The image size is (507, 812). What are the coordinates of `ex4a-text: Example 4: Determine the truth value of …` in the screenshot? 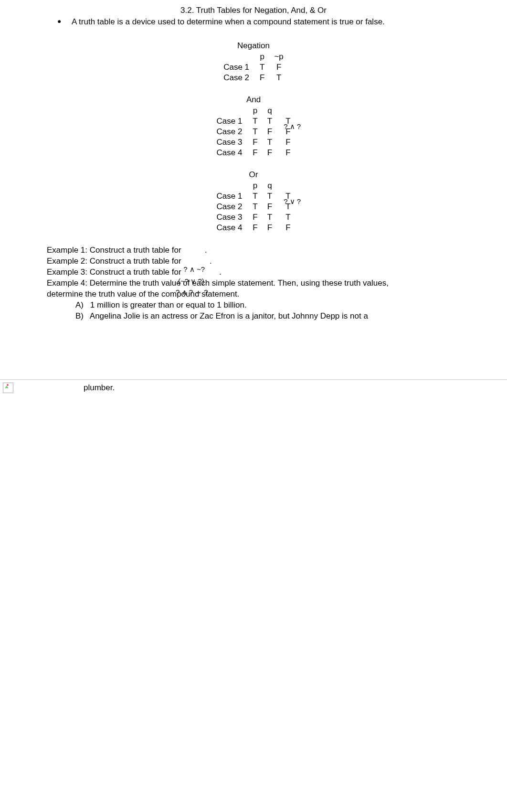 It's located at (218, 283).